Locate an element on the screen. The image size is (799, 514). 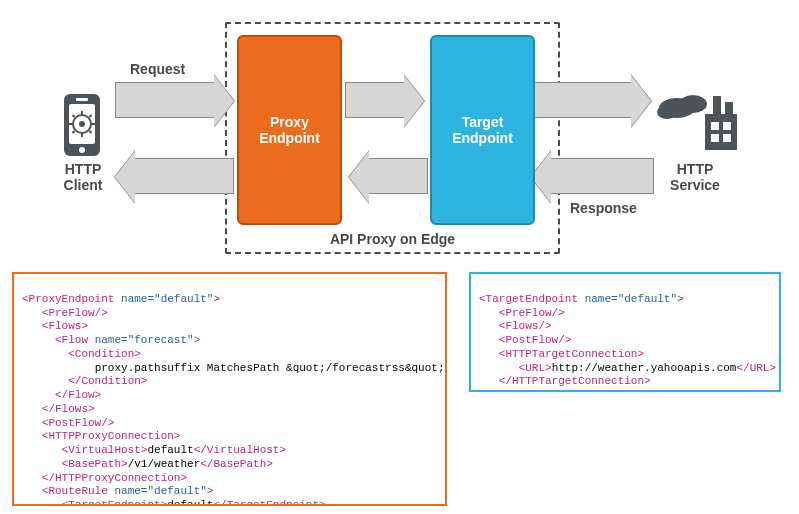
c: </Condition> is located at coordinates (108, 381).